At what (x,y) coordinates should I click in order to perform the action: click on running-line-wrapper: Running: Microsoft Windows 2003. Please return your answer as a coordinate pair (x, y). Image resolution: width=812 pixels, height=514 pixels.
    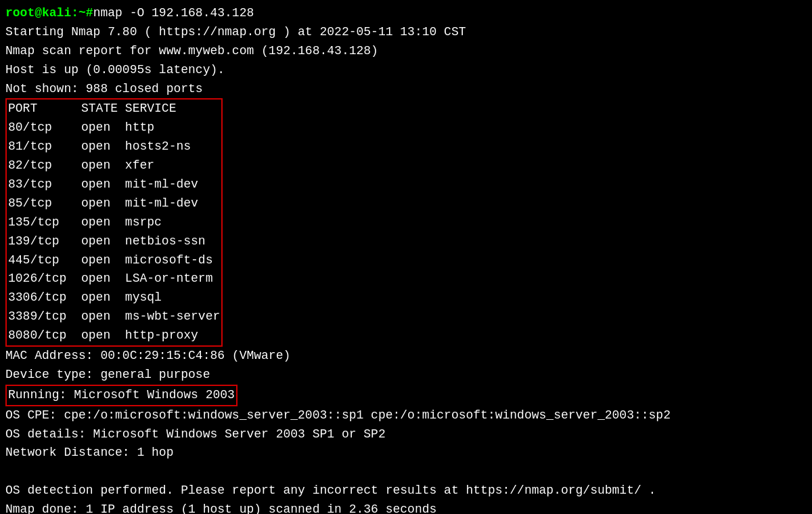
    Looking at the image, I should click on (406, 395).